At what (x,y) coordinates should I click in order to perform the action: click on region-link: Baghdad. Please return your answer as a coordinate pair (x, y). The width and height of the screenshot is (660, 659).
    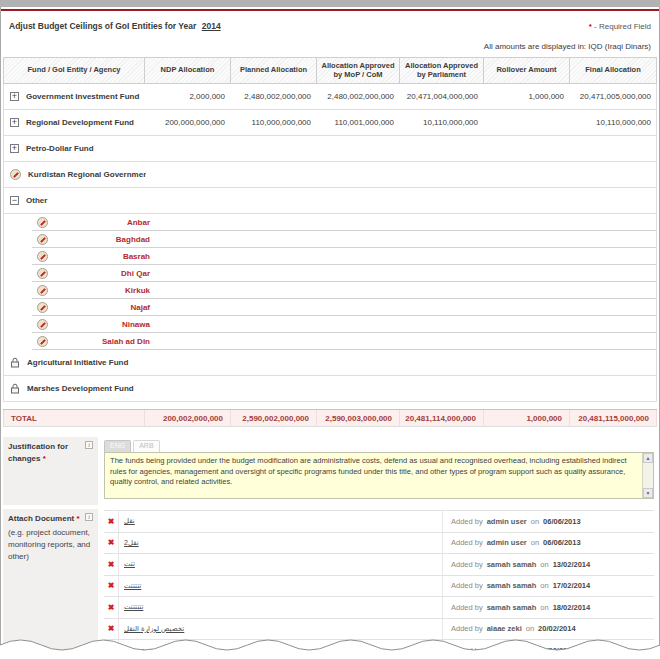
    Looking at the image, I should click on (104, 240).